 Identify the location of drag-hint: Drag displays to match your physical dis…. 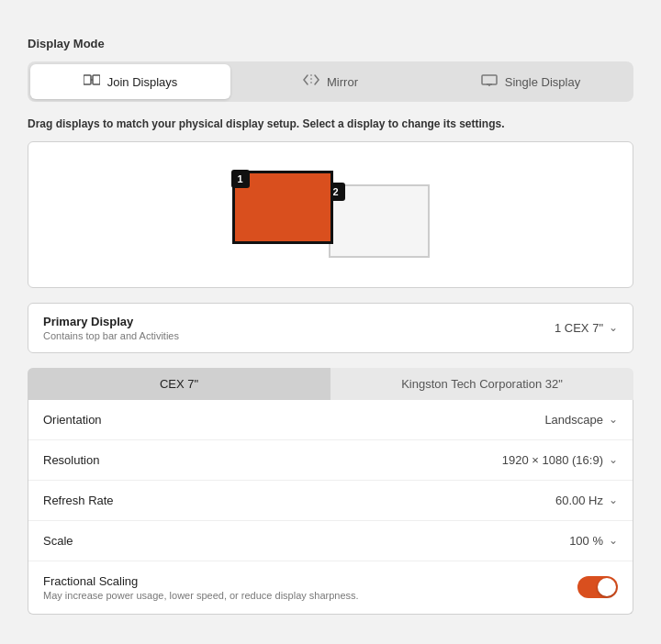
(330, 125).